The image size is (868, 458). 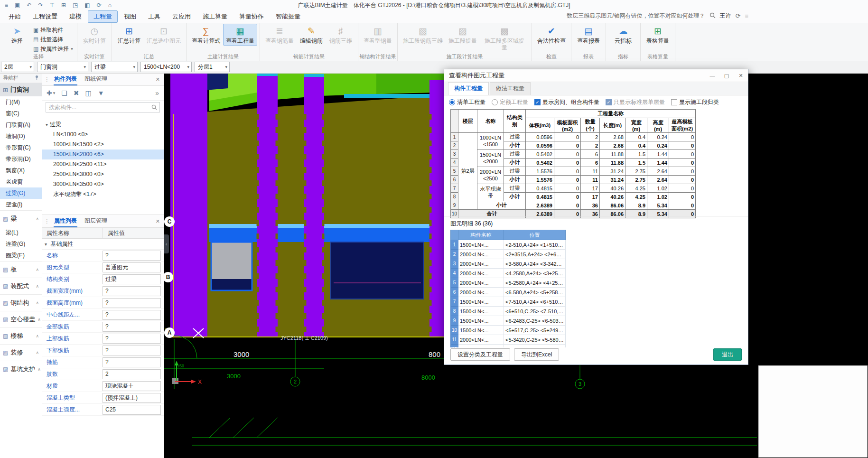 I want to click on nav-item: 连梁(G), so click(x=21, y=244).